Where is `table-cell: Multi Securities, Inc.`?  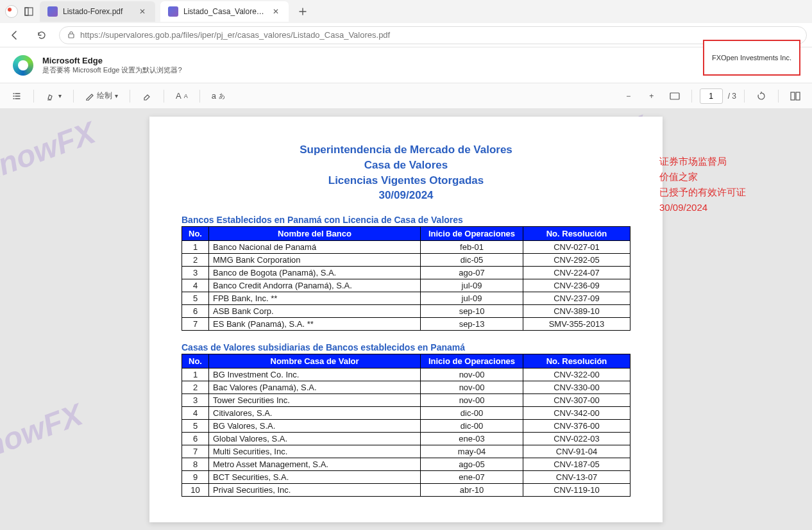 table-cell: Multi Securities, Inc. is located at coordinates (315, 452).